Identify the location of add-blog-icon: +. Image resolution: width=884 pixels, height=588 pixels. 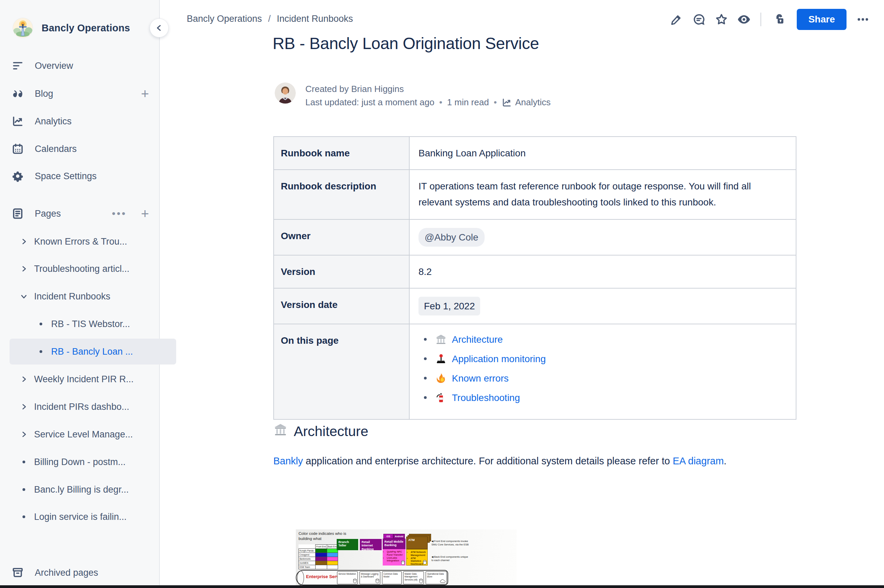
(145, 94).